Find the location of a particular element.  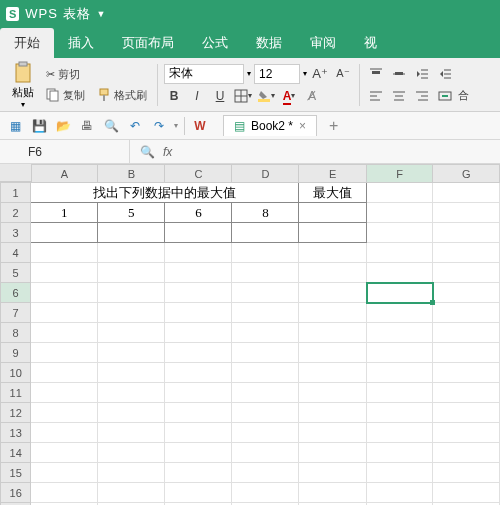

cell-E10 is located at coordinates (333, 373).